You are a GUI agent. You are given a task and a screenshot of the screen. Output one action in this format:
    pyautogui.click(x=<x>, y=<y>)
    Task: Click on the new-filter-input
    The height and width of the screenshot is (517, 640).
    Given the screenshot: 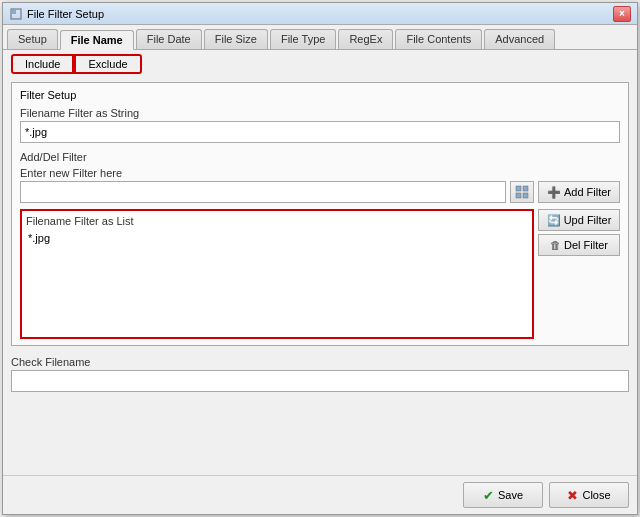 What is the action you would take?
    pyautogui.click(x=263, y=192)
    